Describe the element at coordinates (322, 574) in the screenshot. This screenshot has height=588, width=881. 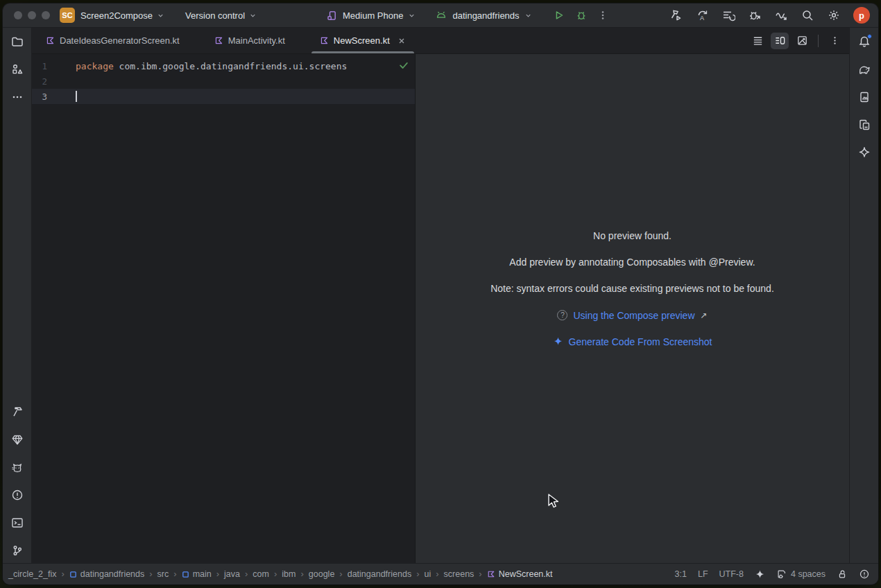
I see `breadcrumb-item: google` at that location.